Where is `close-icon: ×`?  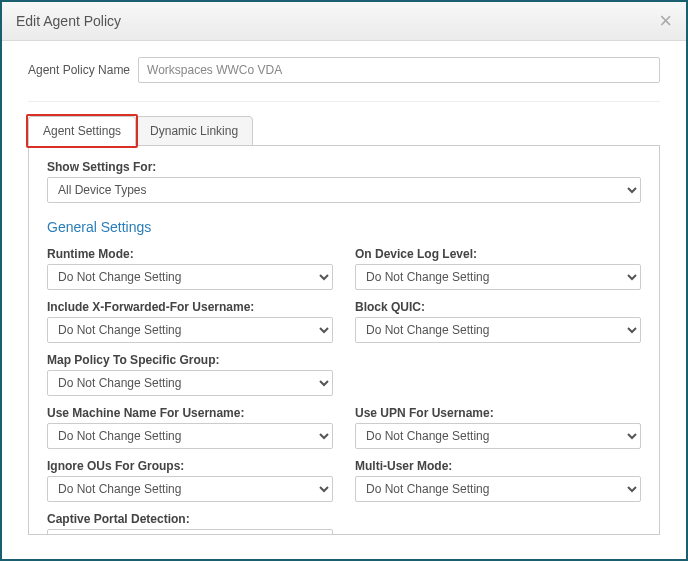 close-icon: × is located at coordinates (666, 20).